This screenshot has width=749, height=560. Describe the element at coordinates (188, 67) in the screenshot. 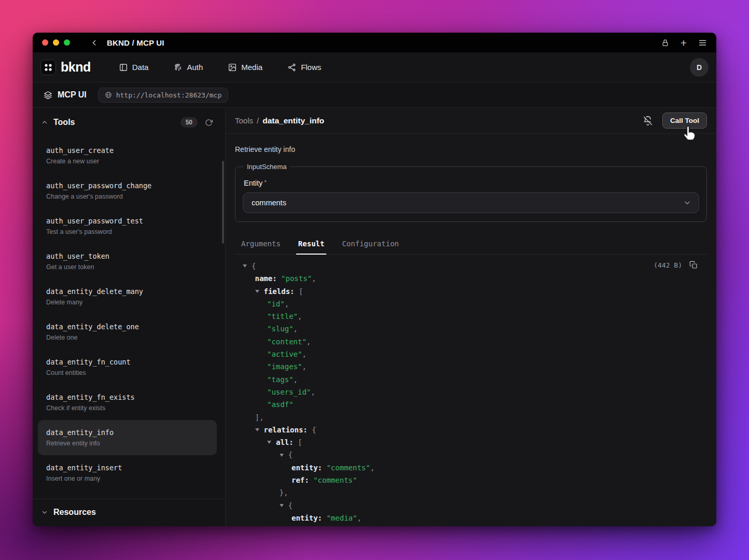

I see `nav-item-auth: Auth` at that location.